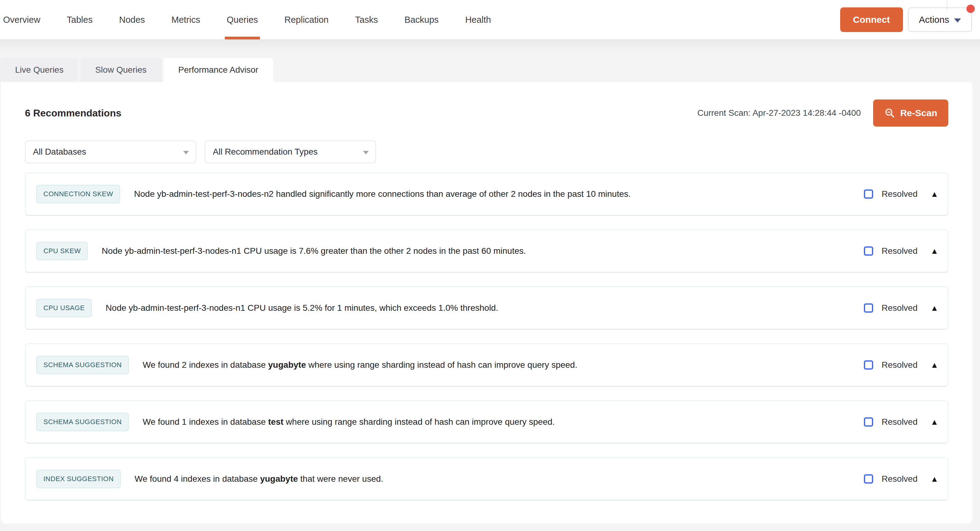 The image size is (980, 531). Describe the element at coordinates (40, 70) in the screenshot. I see `tab-live-queries: Live Queries` at that location.